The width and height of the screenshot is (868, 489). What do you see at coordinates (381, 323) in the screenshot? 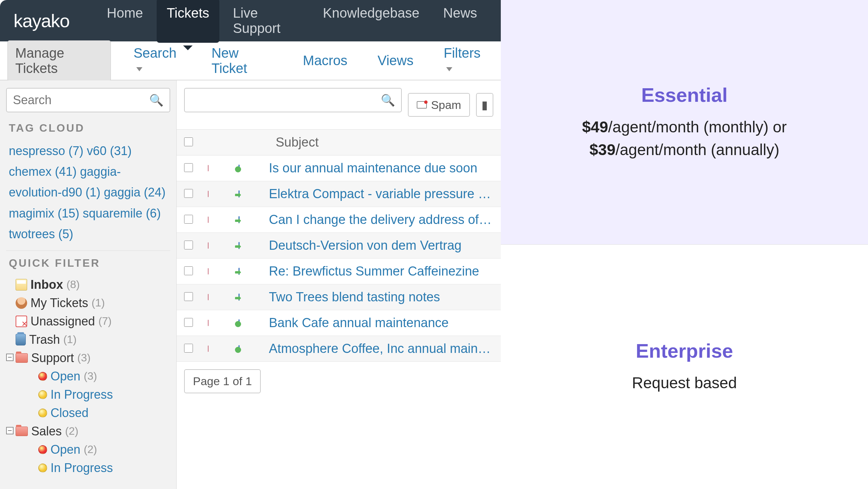
I see `ticket-subject: Bank Cafe annual maintenance` at bounding box center [381, 323].